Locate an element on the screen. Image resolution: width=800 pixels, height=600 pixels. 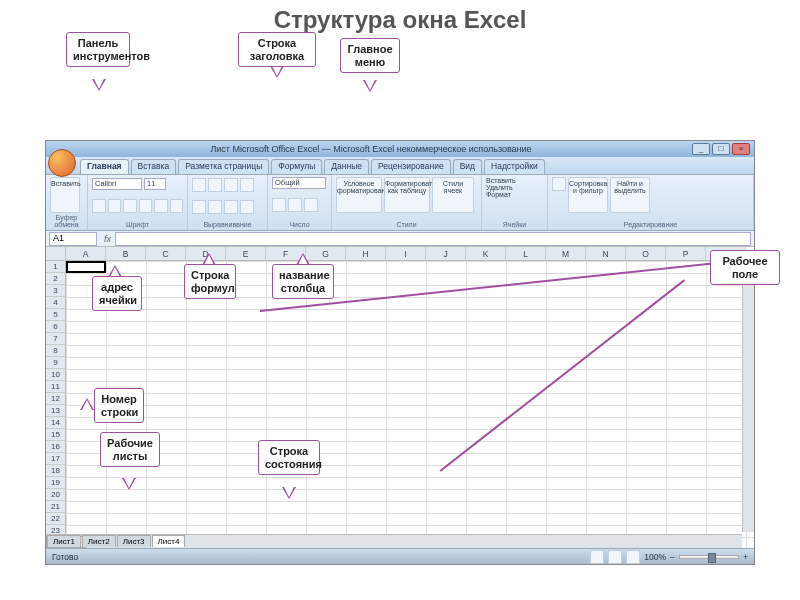
row-header: 7 is located at coordinates (56, 339).